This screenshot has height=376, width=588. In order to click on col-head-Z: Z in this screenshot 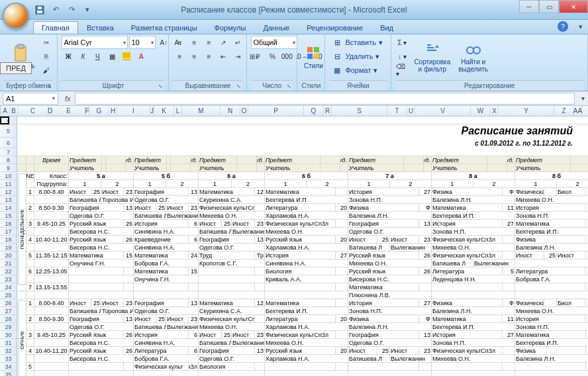, I will do `click(564, 111)`.